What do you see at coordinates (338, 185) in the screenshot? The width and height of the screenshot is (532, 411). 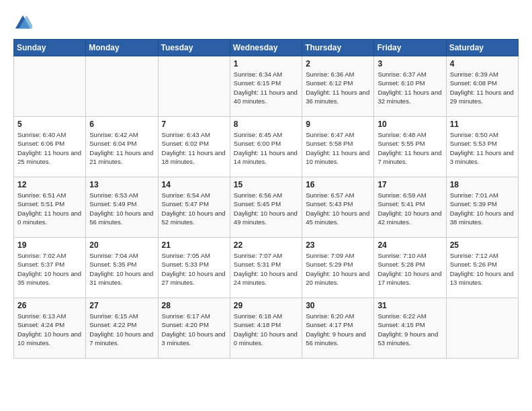 I see `day-number: 16` at bounding box center [338, 185].